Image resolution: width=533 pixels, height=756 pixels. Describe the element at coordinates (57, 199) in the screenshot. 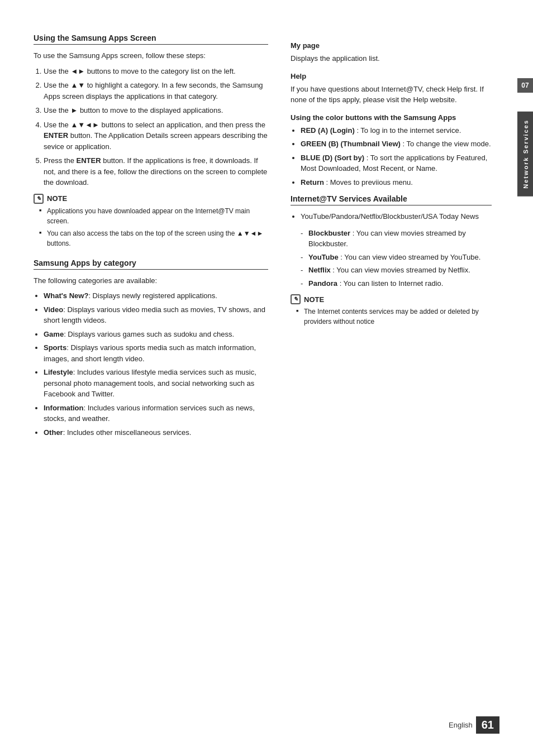

I see `note-label: NOTE` at that location.